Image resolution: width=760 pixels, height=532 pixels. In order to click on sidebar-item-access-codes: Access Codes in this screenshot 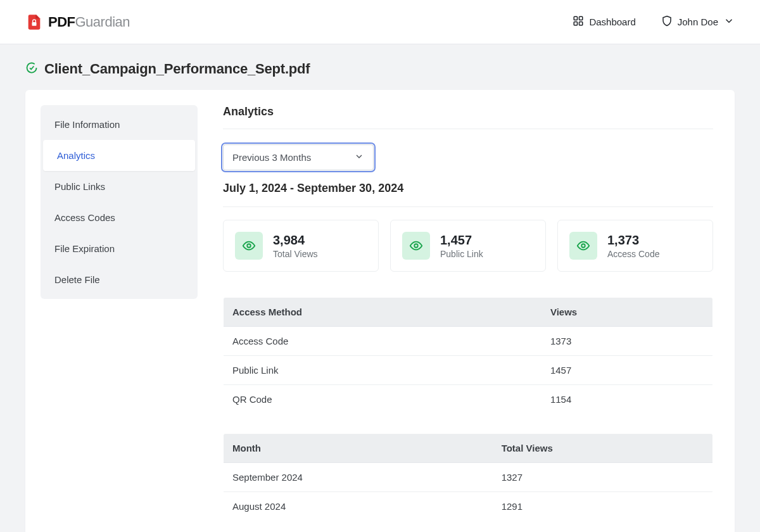, I will do `click(119, 218)`.